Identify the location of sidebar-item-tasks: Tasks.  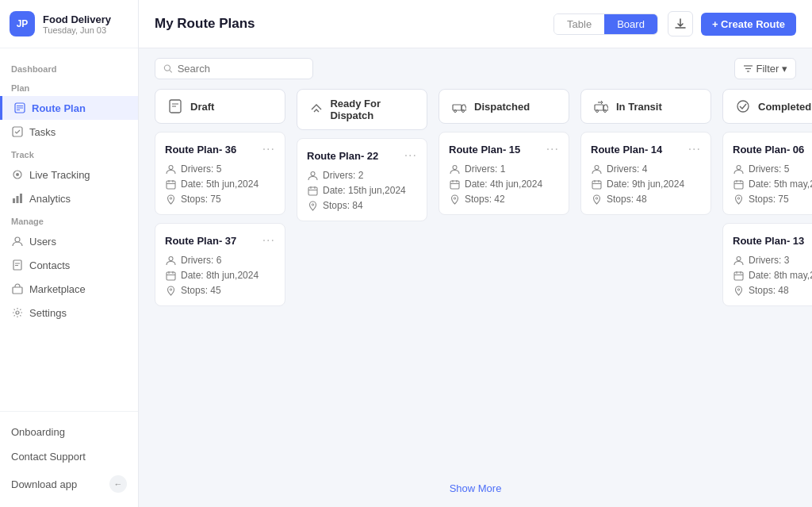
(69, 132).